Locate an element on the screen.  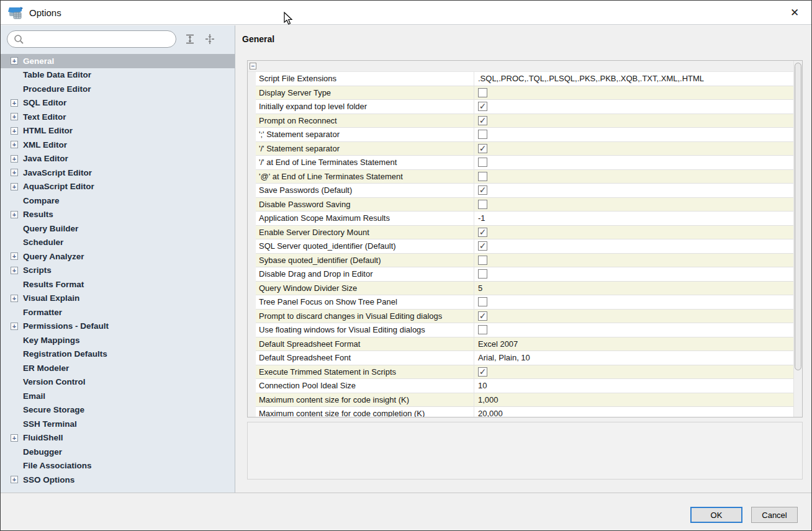
settings-row: '/' at End of Line Terminates Statement is located at coordinates (520, 163).